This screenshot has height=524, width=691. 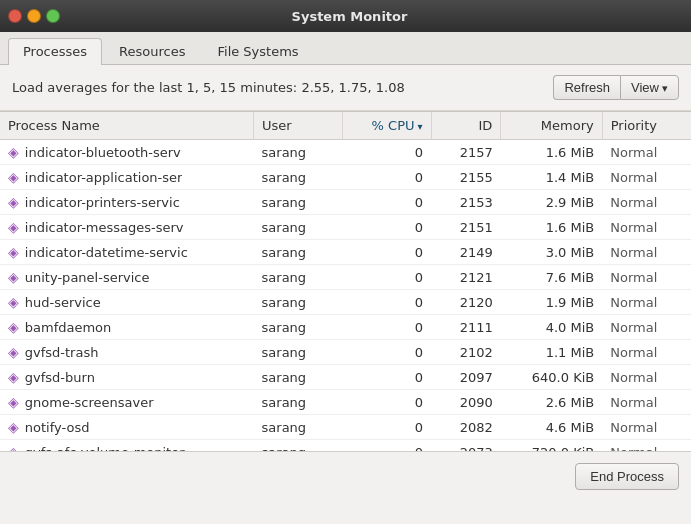 What do you see at coordinates (552, 302) in the screenshot?
I see `process-memory: 1.9 MiB` at bounding box center [552, 302].